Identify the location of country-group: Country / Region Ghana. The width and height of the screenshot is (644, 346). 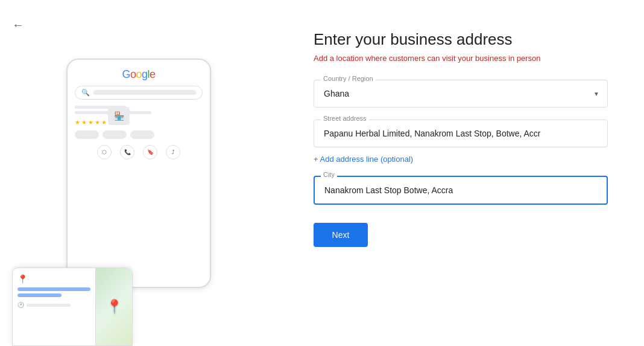
(461, 94).